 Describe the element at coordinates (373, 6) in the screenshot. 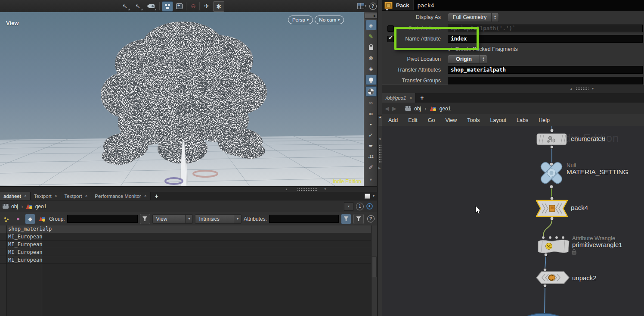

I see `help-button: ?` at that location.